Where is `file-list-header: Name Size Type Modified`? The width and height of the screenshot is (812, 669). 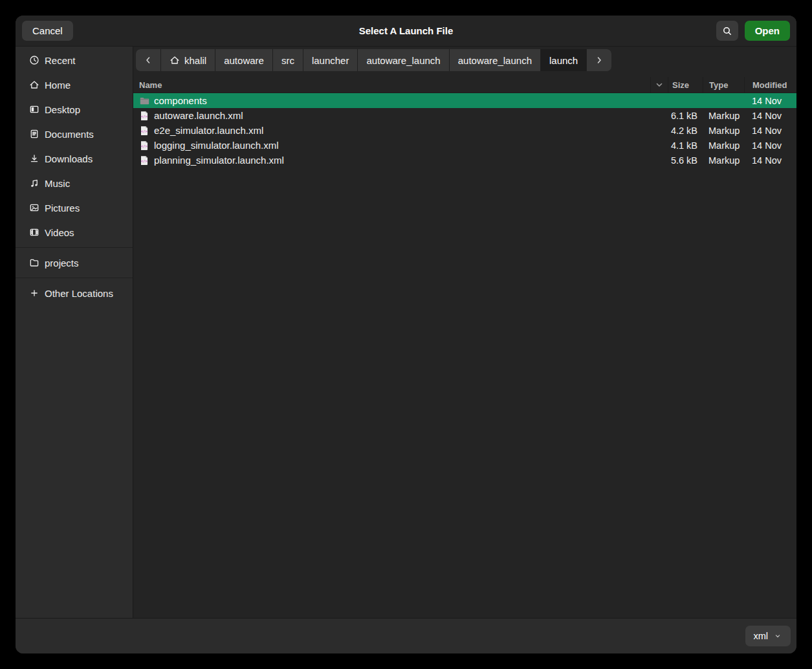 file-list-header: Name Size Type Modified is located at coordinates (465, 85).